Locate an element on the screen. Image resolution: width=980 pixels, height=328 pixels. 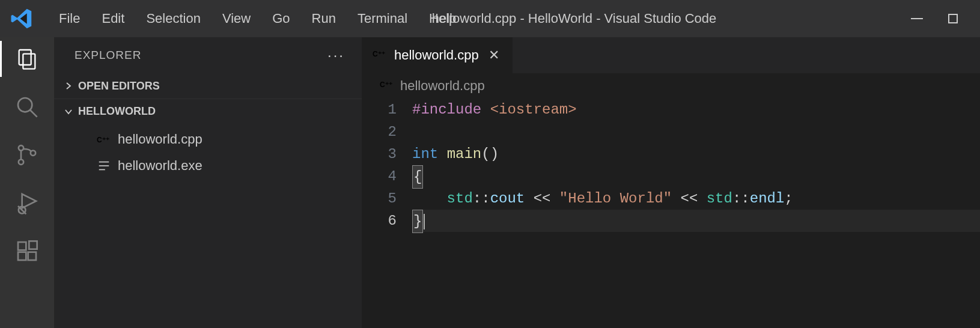
close-icon: ✕ is located at coordinates (494, 55).